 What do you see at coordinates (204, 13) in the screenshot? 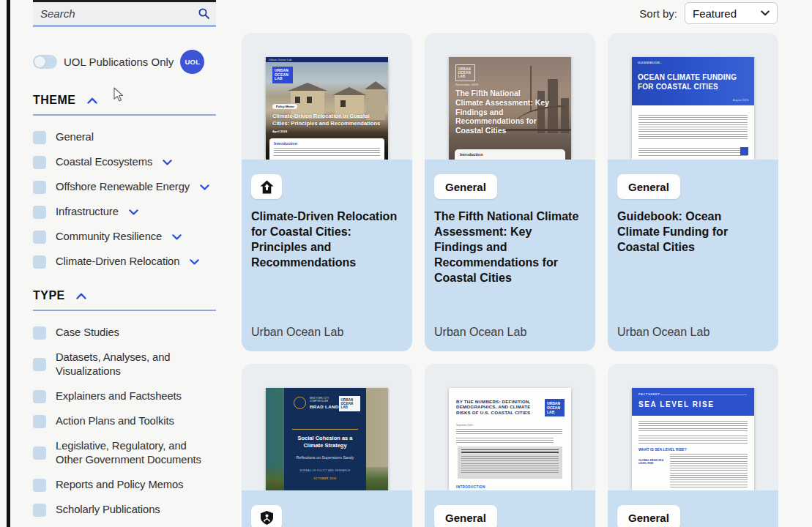
I see `search-icon` at bounding box center [204, 13].